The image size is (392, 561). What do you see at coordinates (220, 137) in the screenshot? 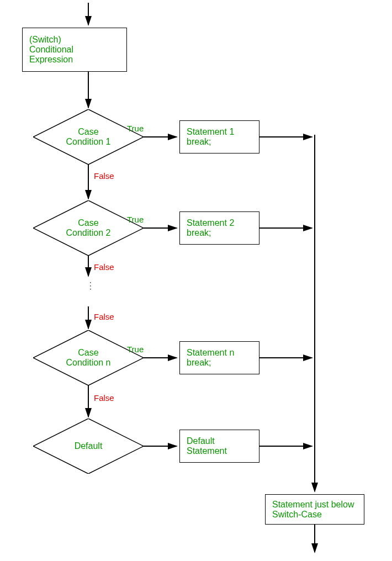
I see `stmt-box-1: Statement 1 break;` at bounding box center [220, 137].